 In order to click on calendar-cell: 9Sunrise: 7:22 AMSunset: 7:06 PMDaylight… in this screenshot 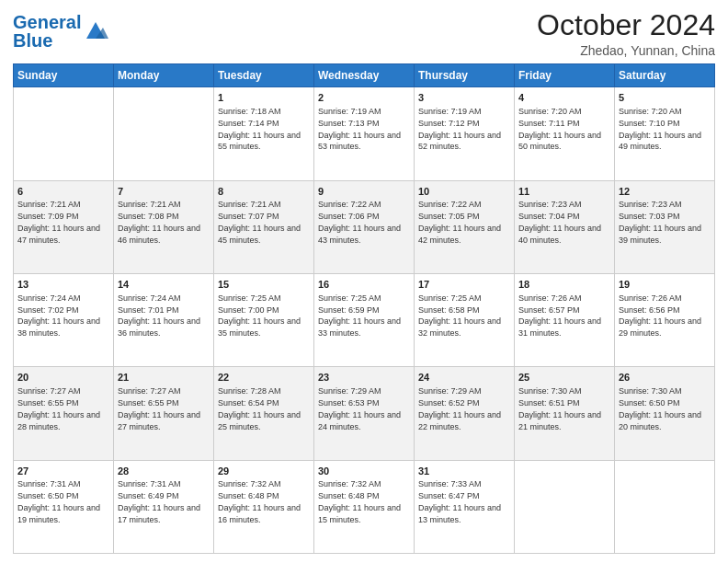, I will do `click(364, 226)`.